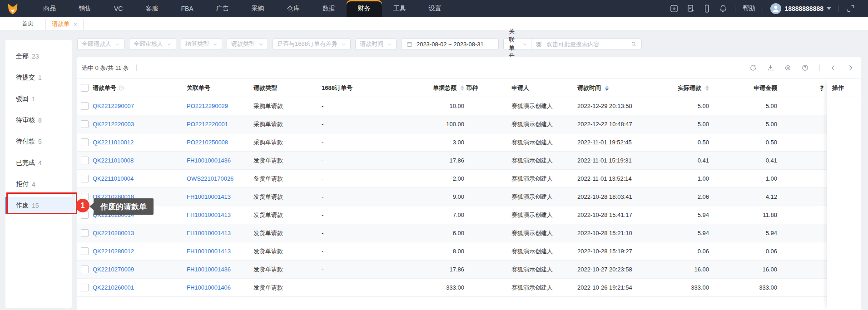 The width and height of the screenshot is (868, 310). What do you see at coordinates (113, 179) in the screenshot?
I see `payment-request-no-link: QK2211010004` at bounding box center [113, 179].